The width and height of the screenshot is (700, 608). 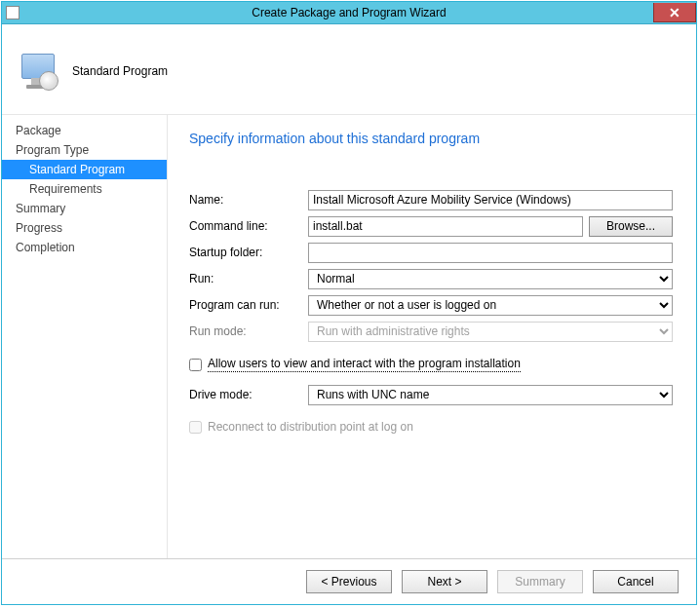 What do you see at coordinates (84, 209) in the screenshot?
I see `sidebar-item-summary: Summary` at bounding box center [84, 209].